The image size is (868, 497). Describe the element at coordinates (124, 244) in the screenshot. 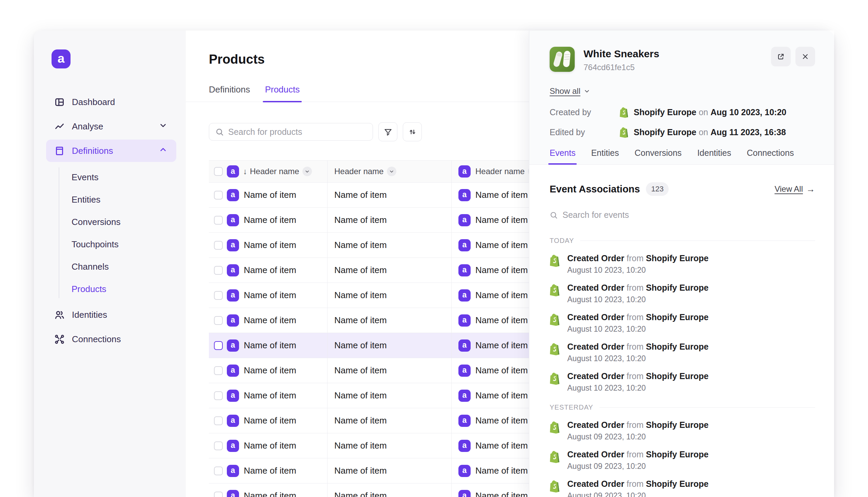

I see `sidebar-item-touchpoints: Touchpoints` at that location.